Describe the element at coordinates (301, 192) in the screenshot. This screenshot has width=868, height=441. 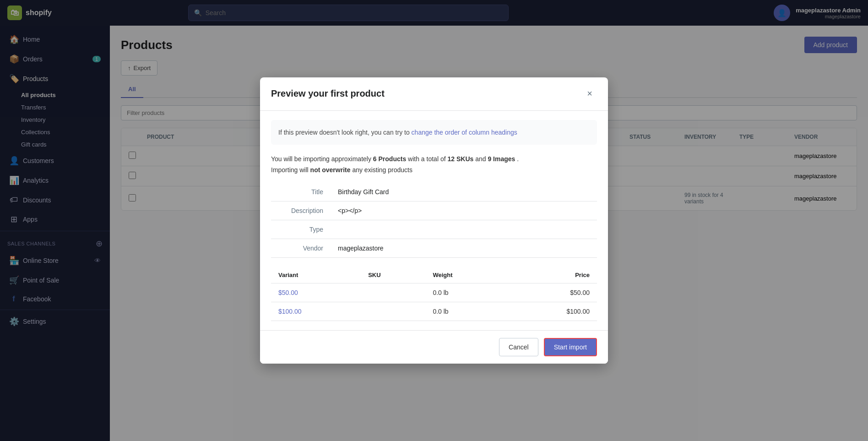
I see `detail-label-title: Title` at that location.